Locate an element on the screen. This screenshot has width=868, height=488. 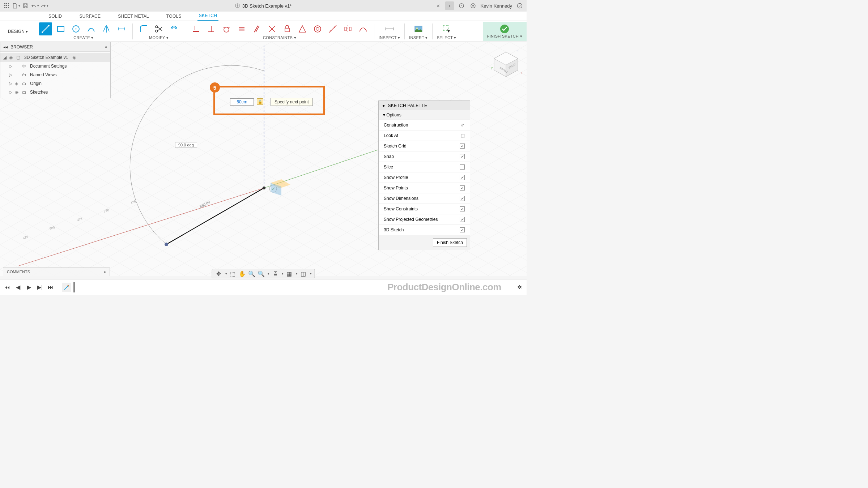
collapse-icon: ● is located at coordinates (384, 106).